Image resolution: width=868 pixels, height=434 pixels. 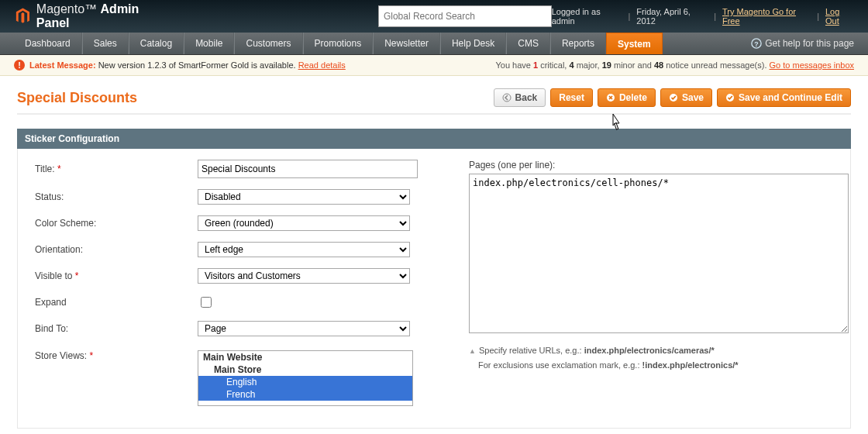 I want to click on delete-button: Delete, so click(x=626, y=98).